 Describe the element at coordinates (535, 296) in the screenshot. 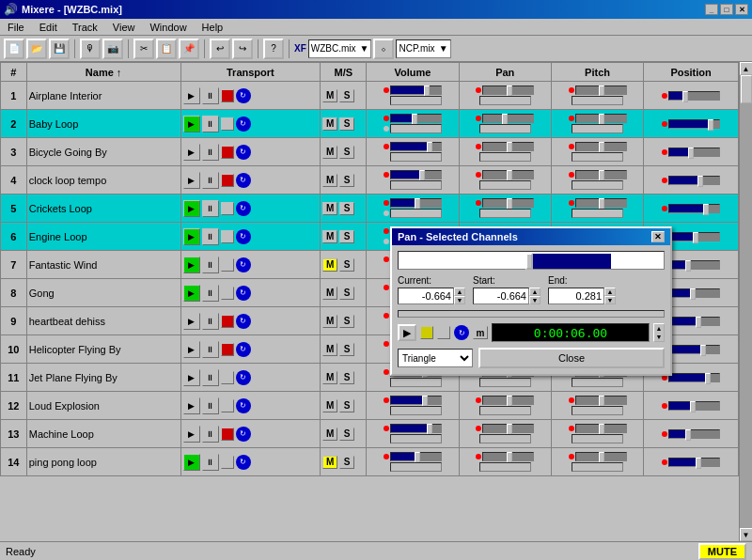

I see `start-spin: ▲ ▼` at that location.